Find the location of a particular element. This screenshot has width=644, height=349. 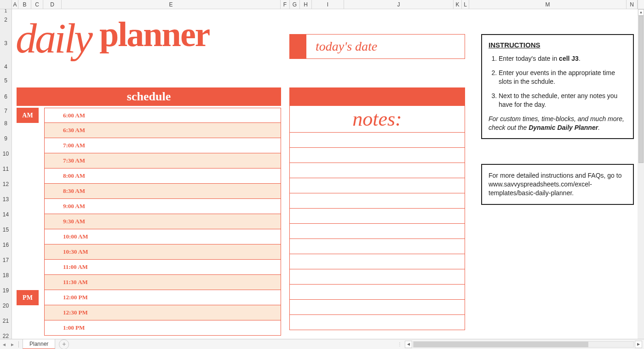

row-header: 21 is located at coordinates (6, 321).